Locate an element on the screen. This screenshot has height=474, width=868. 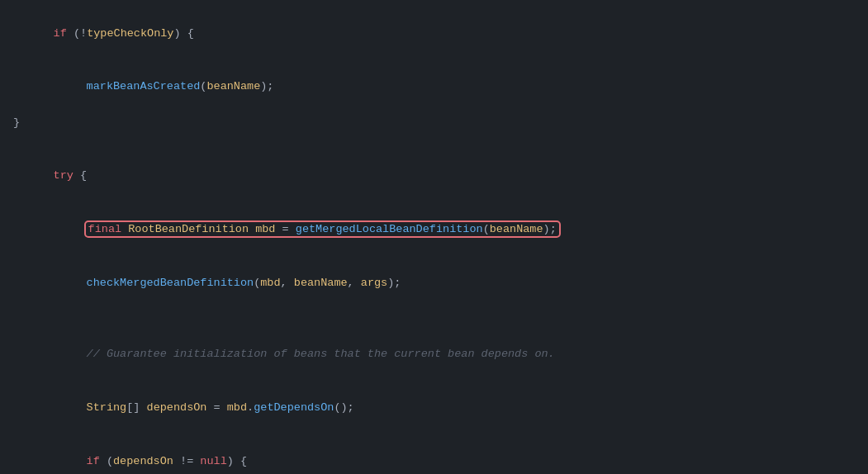
code-line-2: markBeanAsCreated(beanName); is located at coordinates (434, 88).